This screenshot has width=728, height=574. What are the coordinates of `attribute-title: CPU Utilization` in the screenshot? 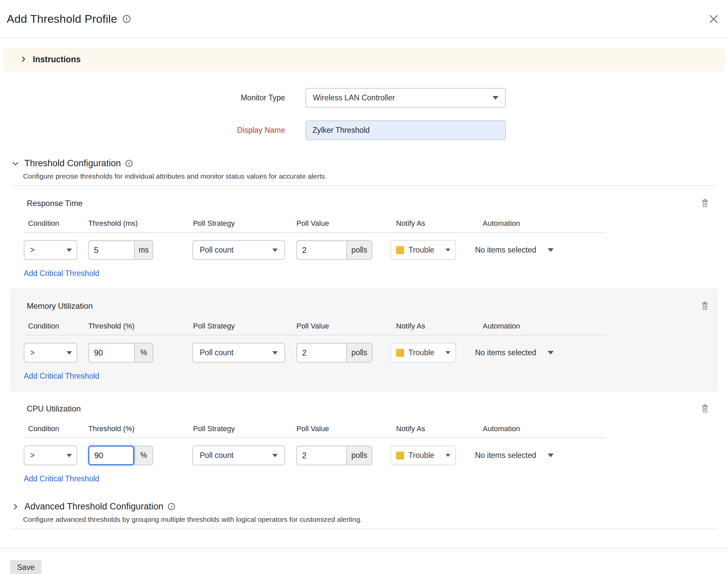 It's located at (54, 409).